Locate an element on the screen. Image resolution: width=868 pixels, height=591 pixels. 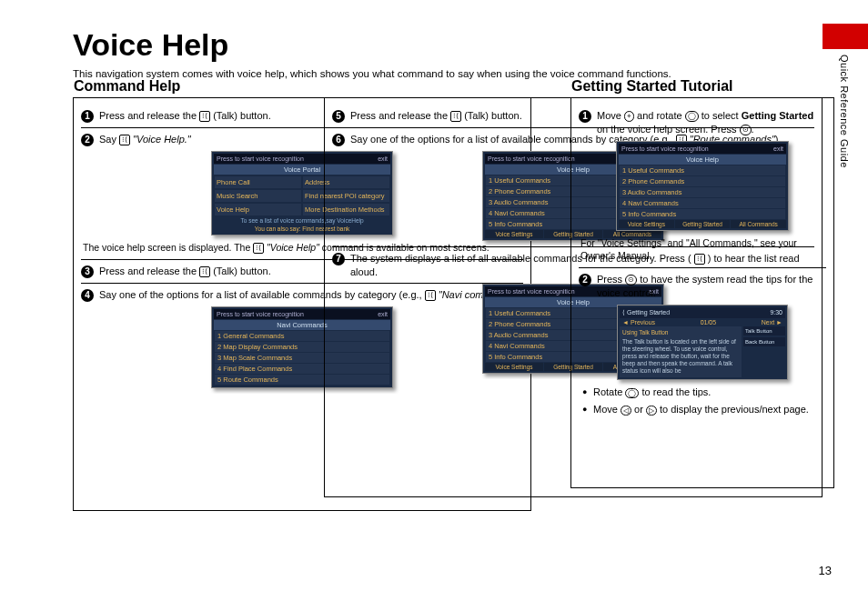
tutorial-step-1: 1 Move ⌖ and rotate ◯ to select Getting … is located at coordinates (702, 123).